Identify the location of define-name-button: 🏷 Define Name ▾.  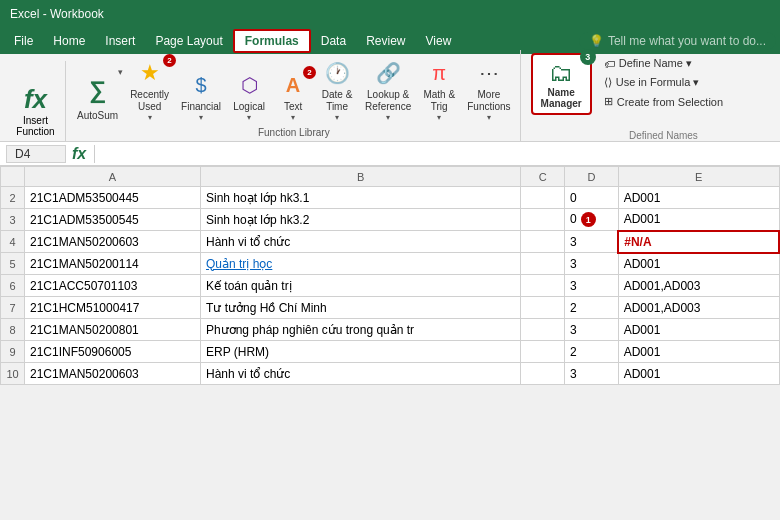
(664, 64).